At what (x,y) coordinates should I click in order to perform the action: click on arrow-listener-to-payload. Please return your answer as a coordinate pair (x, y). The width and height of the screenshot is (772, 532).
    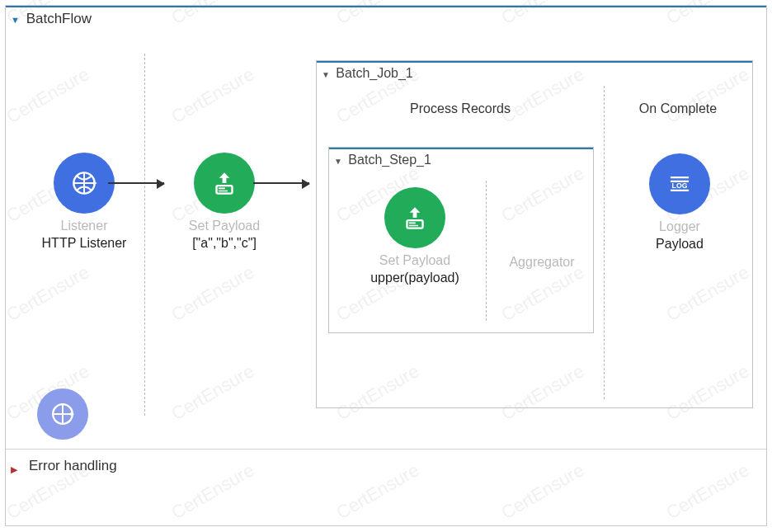
    Looking at the image, I should click on (136, 183).